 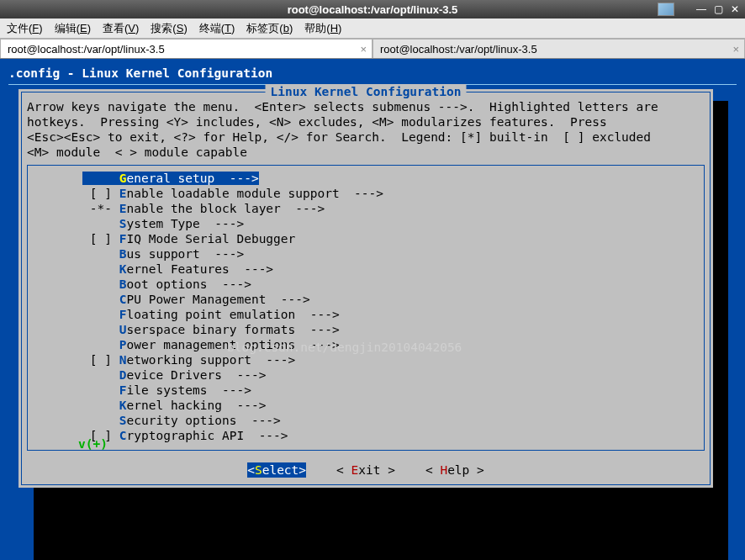 What do you see at coordinates (366, 405) in the screenshot?
I see `menu-item-15: Kernel hacking --->` at bounding box center [366, 405].